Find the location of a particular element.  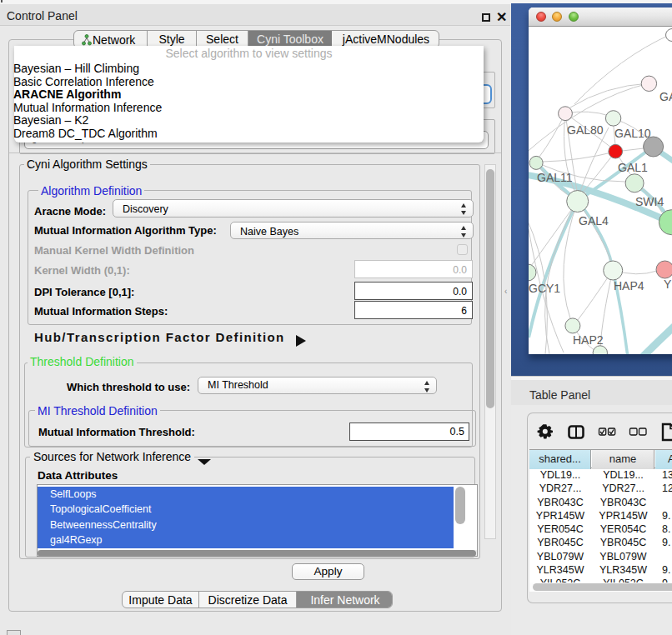

svg-text: GCY1 is located at coordinates (544, 288).